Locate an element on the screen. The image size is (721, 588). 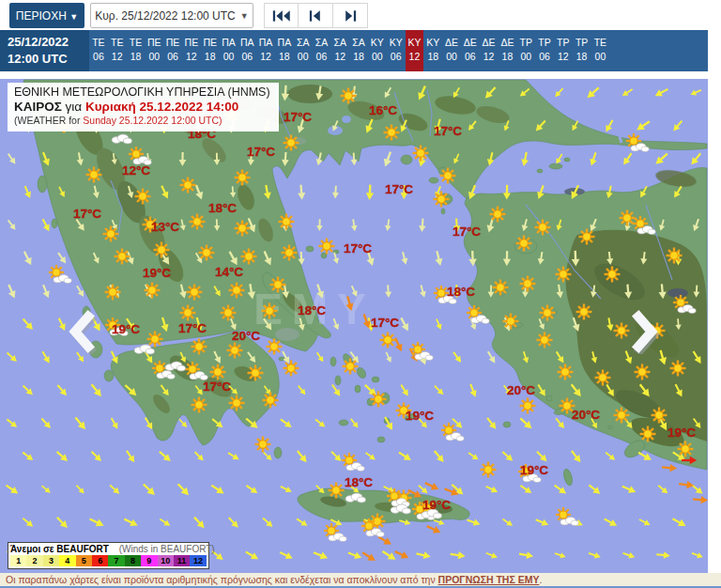
map-title-line1: ΕΘΝΙΚΗ ΜΕΤΕΩΡΟΛΟΓΙΚΗ ΥΠΗΡΕΣΙΑ (HNMS) is located at coordinates (143, 92).